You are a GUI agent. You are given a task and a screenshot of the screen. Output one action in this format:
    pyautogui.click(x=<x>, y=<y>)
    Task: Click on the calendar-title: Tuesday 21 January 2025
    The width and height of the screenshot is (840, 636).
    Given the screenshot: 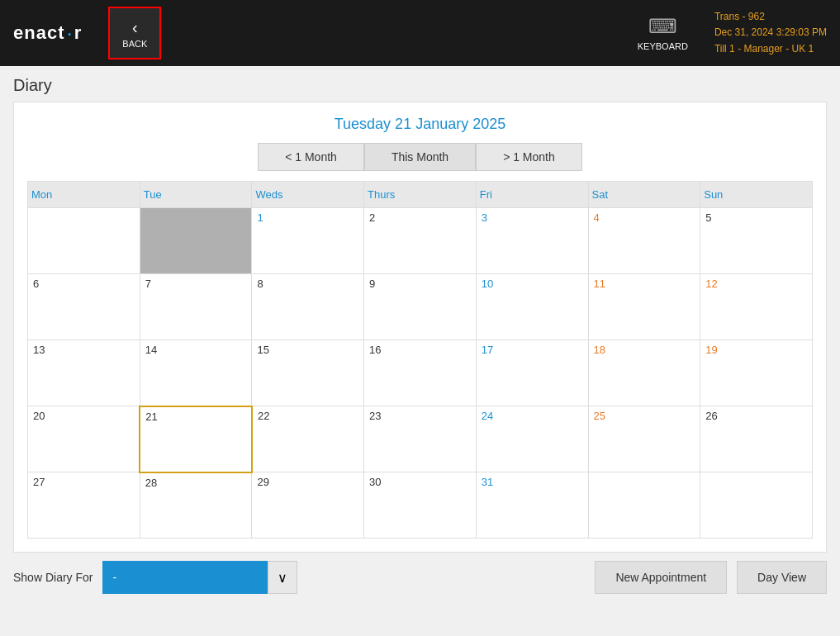 What is the action you would take?
    pyautogui.click(x=420, y=124)
    